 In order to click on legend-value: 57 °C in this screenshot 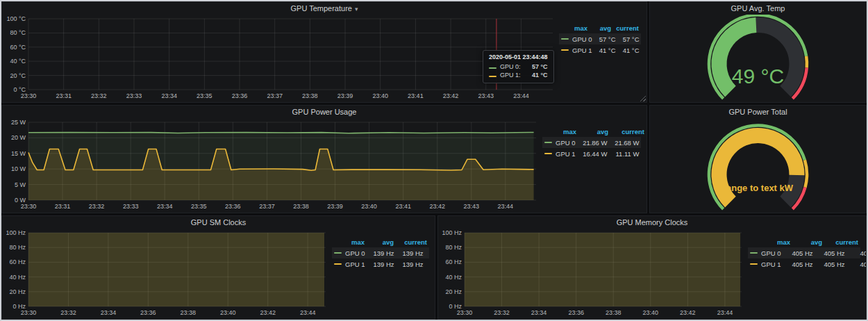, I will do `click(604, 39)`.